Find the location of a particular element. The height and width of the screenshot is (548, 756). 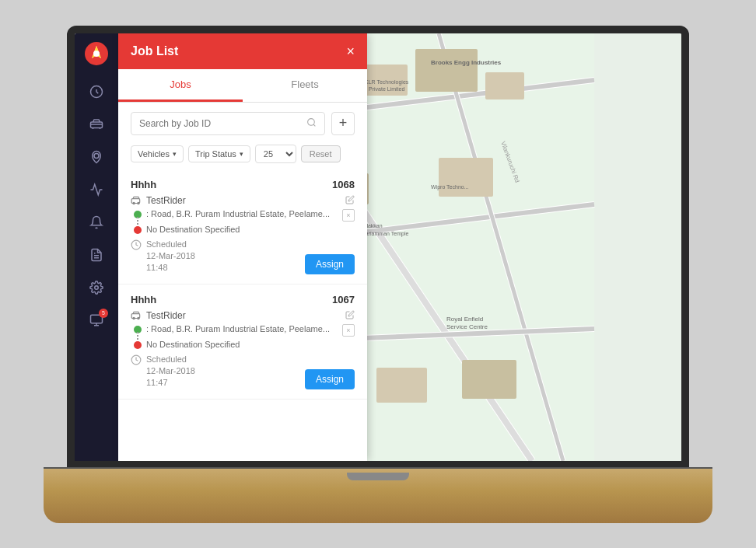

svg-text: KLR Technologies is located at coordinates (387, 82).